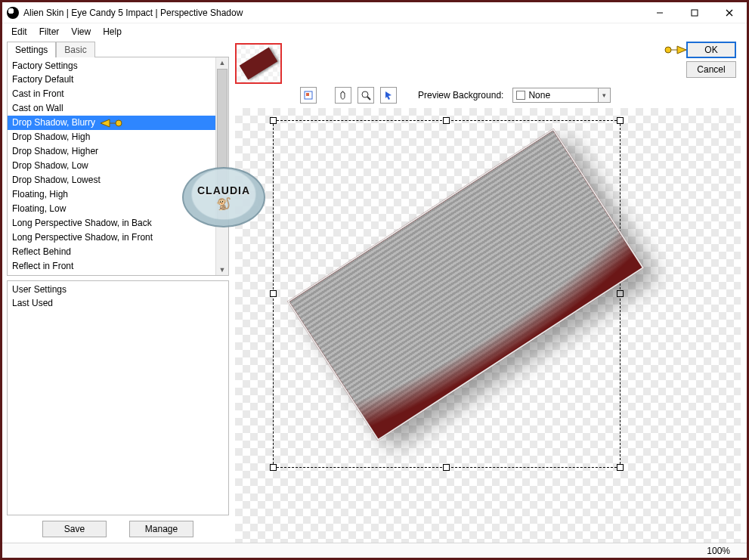 This screenshot has width=749, height=560. I want to click on manage-button: Manage, so click(162, 529).